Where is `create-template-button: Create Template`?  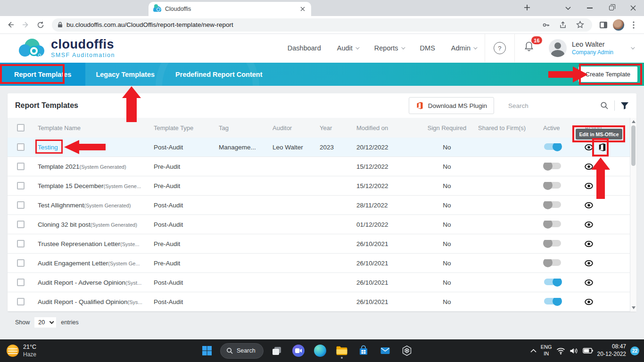 create-template-button: Create Template is located at coordinates (608, 74).